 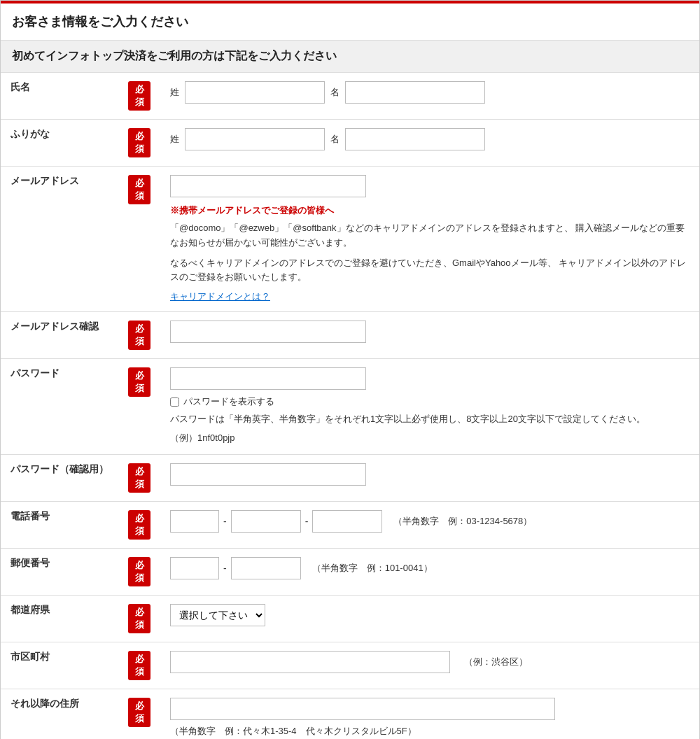 I want to click on carrier-domain-link: キャリアドメインとは？, so click(x=220, y=297).